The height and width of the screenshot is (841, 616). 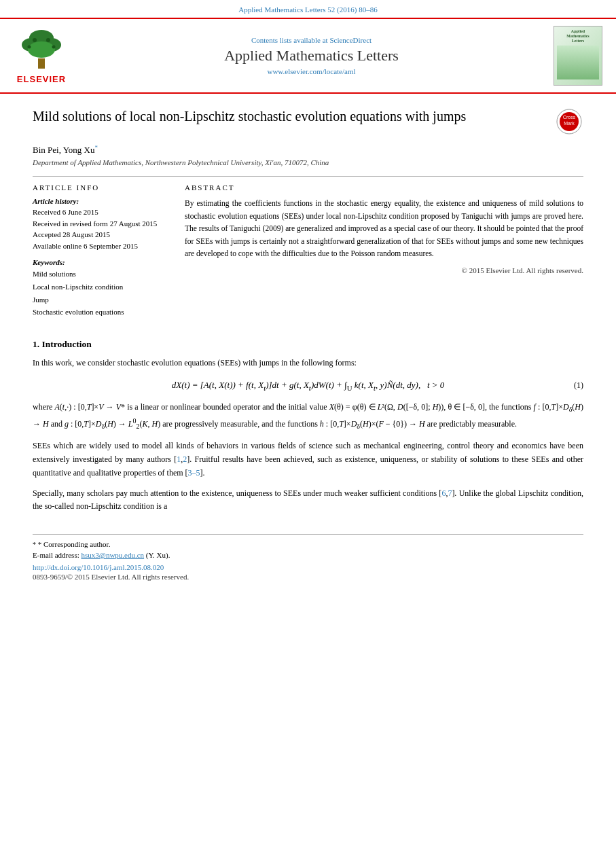 What do you see at coordinates (308, 386) in the screenshot?
I see `equation-1: dX(t) = [A(t, X(t)) + f(t, Xt)]dt + g(t,…` at bounding box center [308, 386].